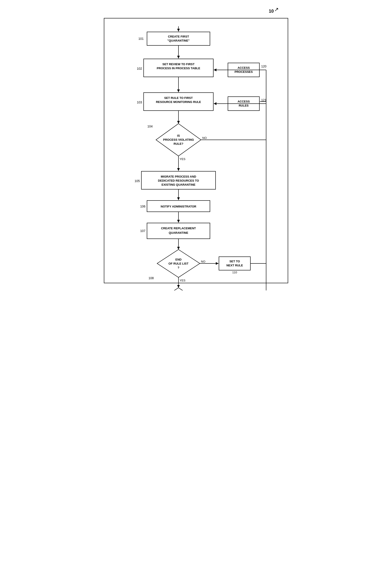  What do you see at coordinates (178, 180) in the screenshot?
I see `svg-text: DEDICATED RESOURCES TO` at bounding box center [178, 180].